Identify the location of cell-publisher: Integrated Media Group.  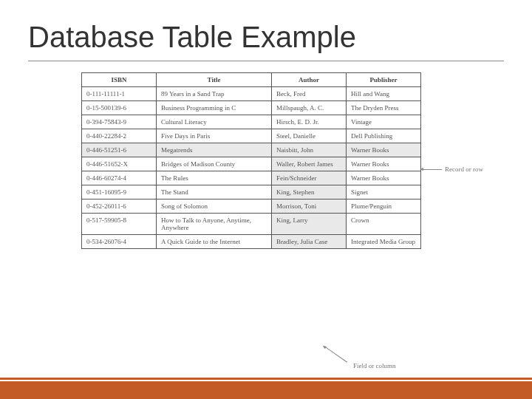
(384, 242).